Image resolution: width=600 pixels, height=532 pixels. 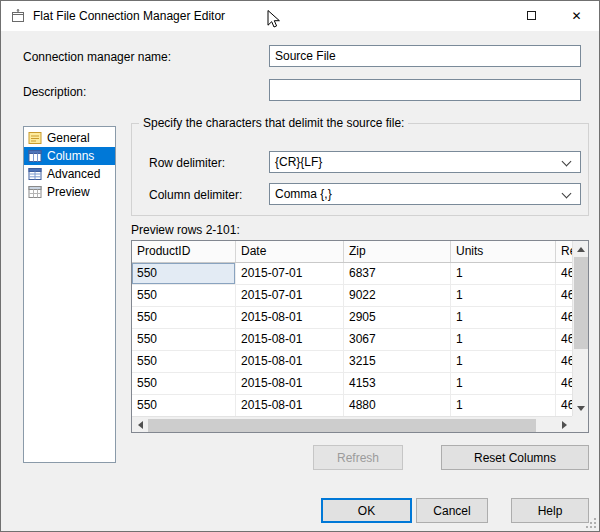 I want to click on column-header: Zip, so click(x=398, y=252).